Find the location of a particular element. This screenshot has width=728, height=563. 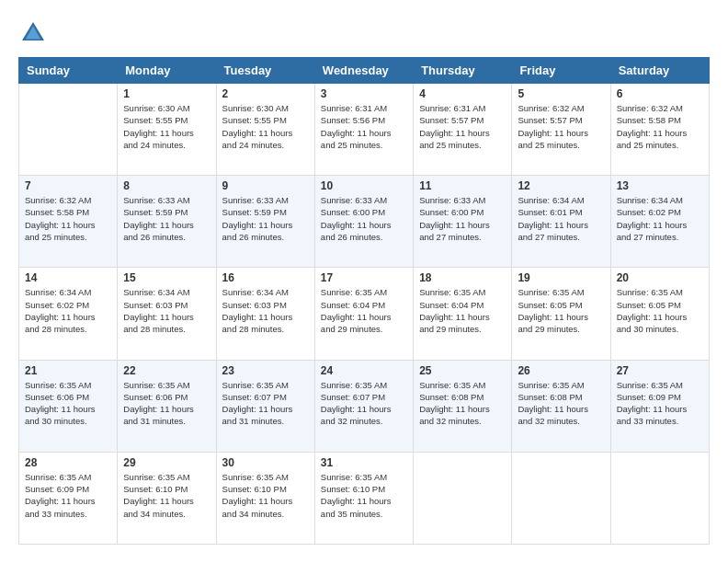

day-number: 9 is located at coordinates (266, 186).